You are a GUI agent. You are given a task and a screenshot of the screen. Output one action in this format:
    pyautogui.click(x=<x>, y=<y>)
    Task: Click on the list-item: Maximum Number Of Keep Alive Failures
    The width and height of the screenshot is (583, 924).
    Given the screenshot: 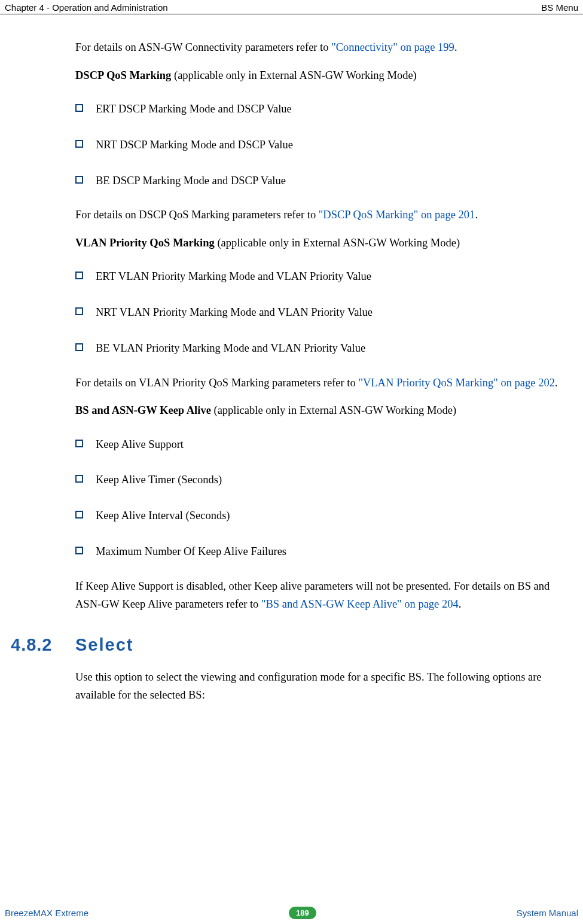 What is the action you would take?
    pyautogui.click(x=319, y=552)
    